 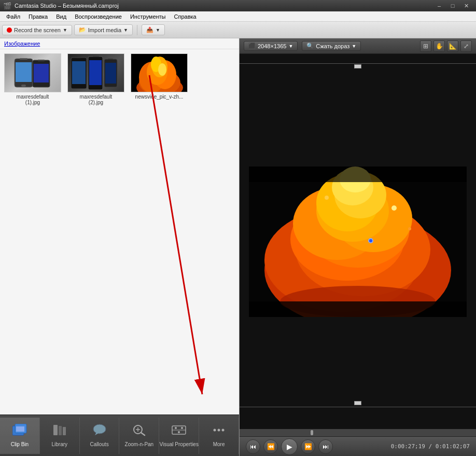 What do you see at coordinates (33, 73) in the screenshot?
I see `phone1-svg` at bounding box center [33, 73].